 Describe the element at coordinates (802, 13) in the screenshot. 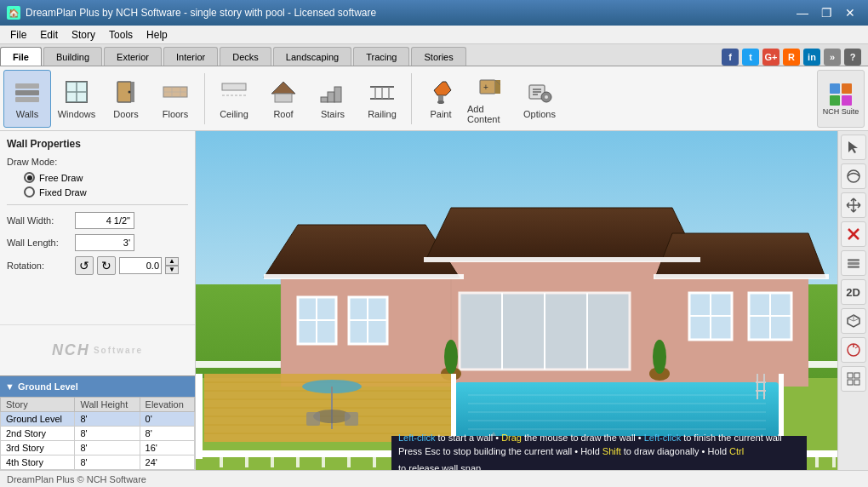

I see `minimize-button: —` at that location.